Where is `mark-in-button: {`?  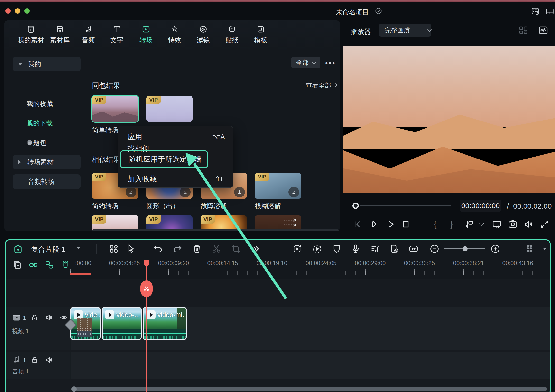
mark-in-button: { is located at coordinates (435, 224).